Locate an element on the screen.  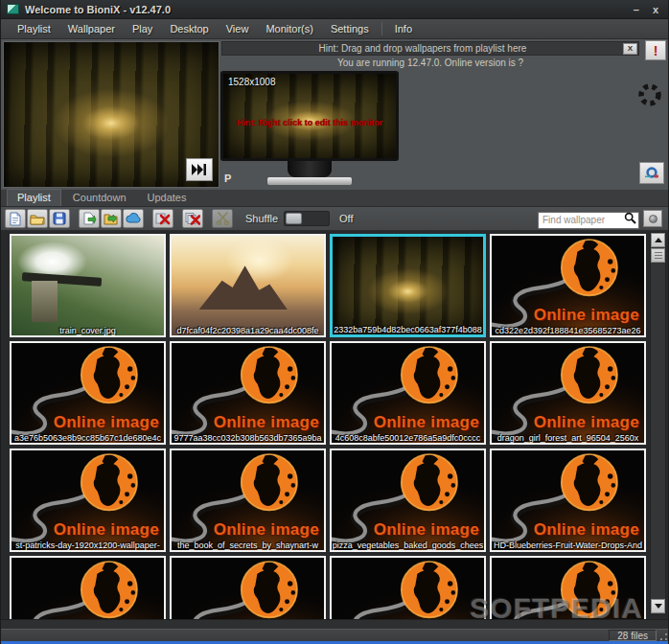
menu-desktop: Desktop is located at coordinates (189, 29).